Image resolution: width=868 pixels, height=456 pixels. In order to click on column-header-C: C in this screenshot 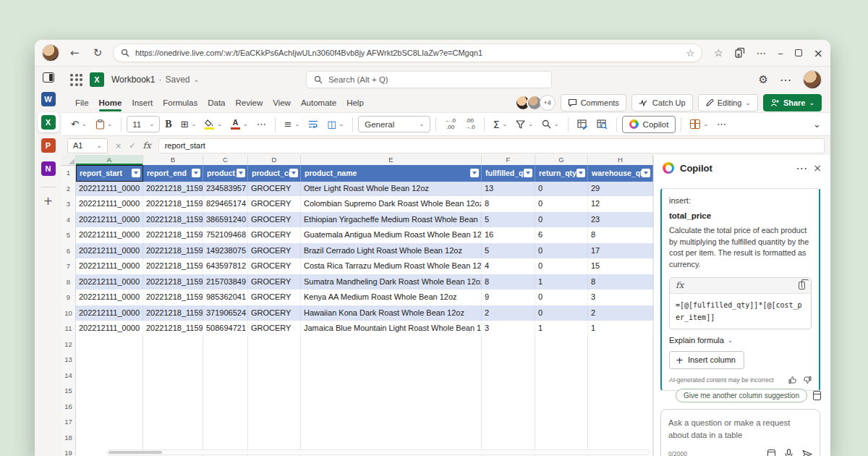, I will do `click(226, 161)`.